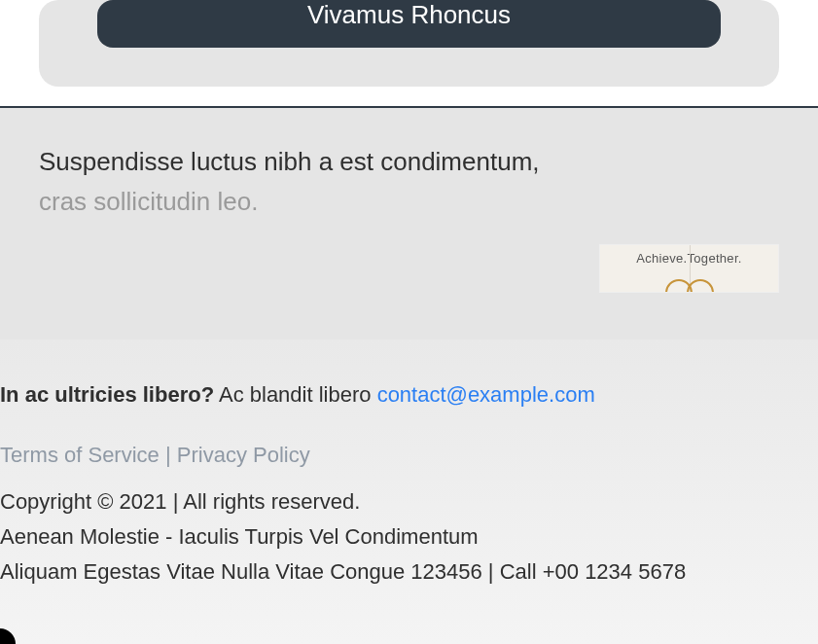 Image resolution: width=818 pixels, height=644 pixels. Describe the element at coordinates (8, 636) in the screenshot. I see `corner-decor` at that location.